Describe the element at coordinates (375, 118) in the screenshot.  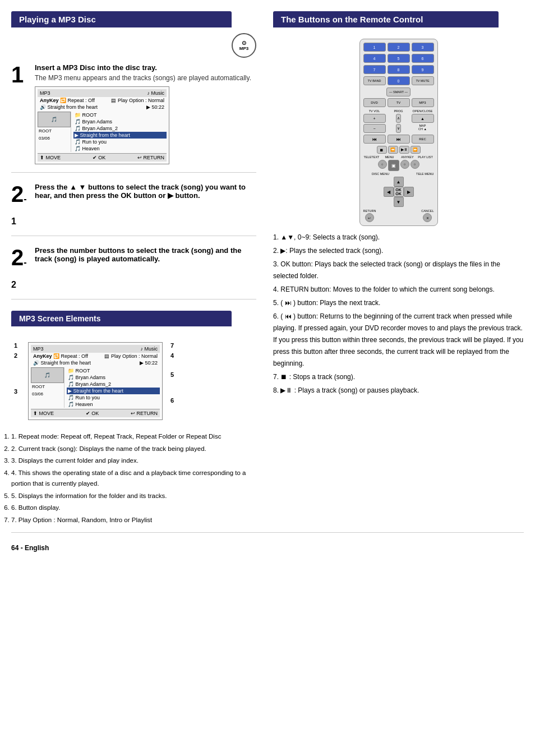
I see `btn-vol-up: +` at that location.